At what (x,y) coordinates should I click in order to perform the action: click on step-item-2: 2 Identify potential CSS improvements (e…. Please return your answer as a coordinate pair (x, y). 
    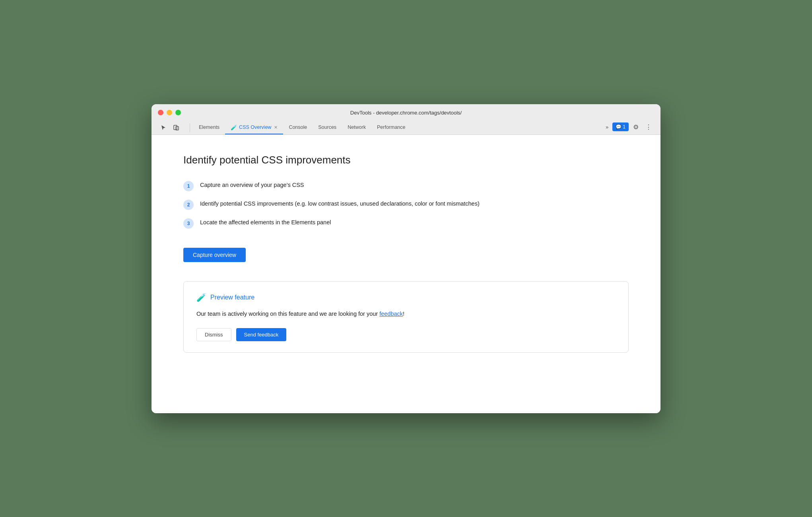
    Looking at the image, I should click on (406, 204).